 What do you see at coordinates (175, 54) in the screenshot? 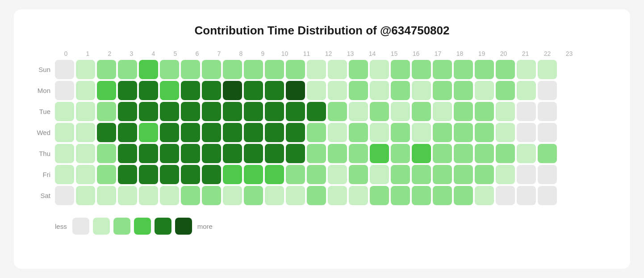
I see `hour-label-5: 5` at bounding box center [175, 54].